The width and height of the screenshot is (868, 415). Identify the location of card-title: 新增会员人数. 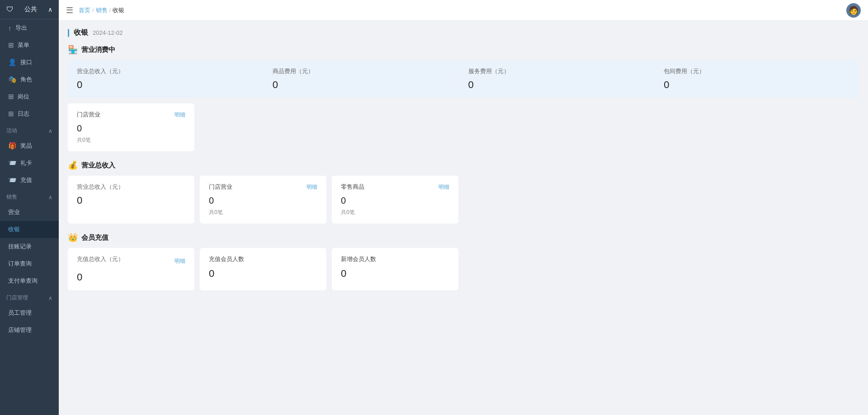
(395, 259).